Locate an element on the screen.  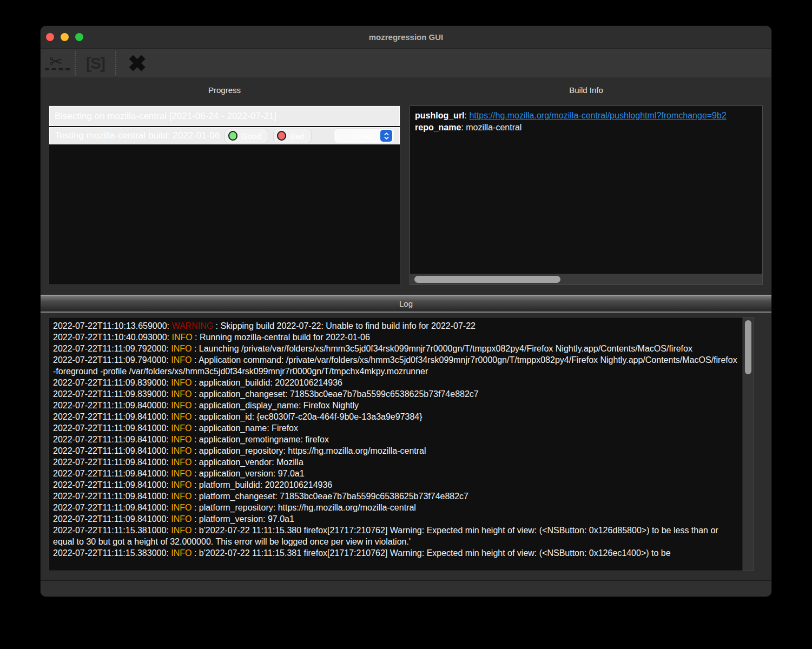
good-button-label: Good is located at coordinates (251, 136).